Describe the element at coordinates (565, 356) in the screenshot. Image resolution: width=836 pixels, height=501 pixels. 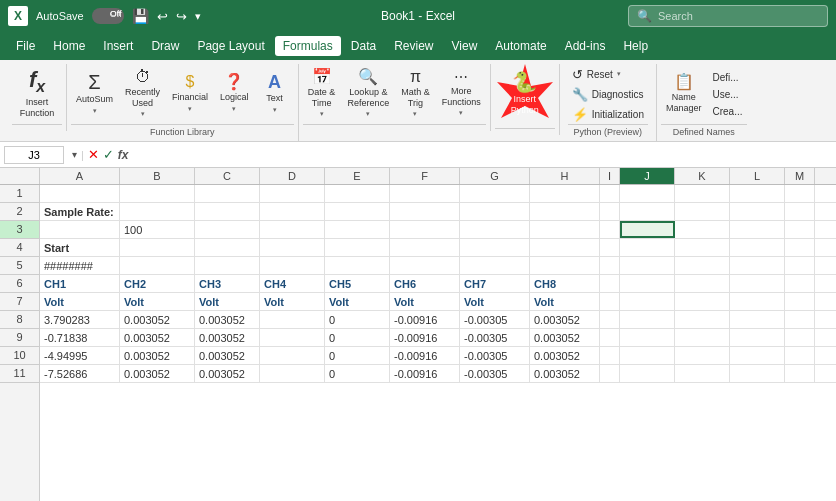
I see `cell-h10: 0.003052` at that location.